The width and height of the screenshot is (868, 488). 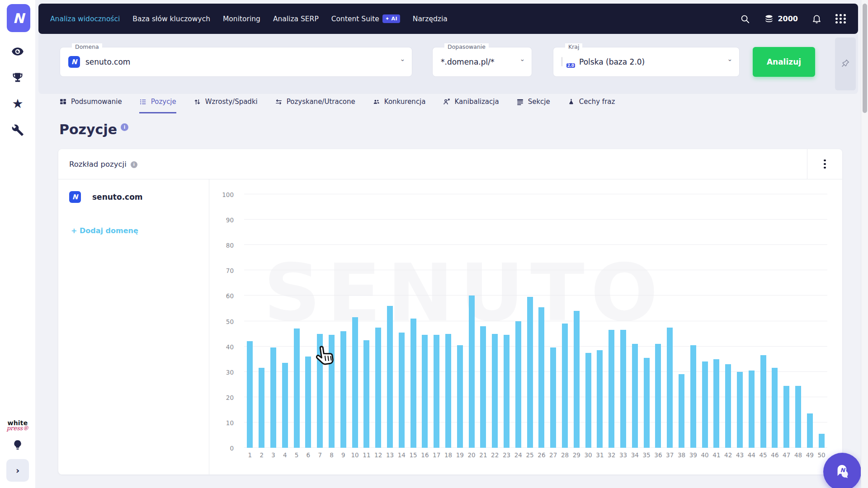 I want to click on wrench-icon, so click(x=18, y=130).